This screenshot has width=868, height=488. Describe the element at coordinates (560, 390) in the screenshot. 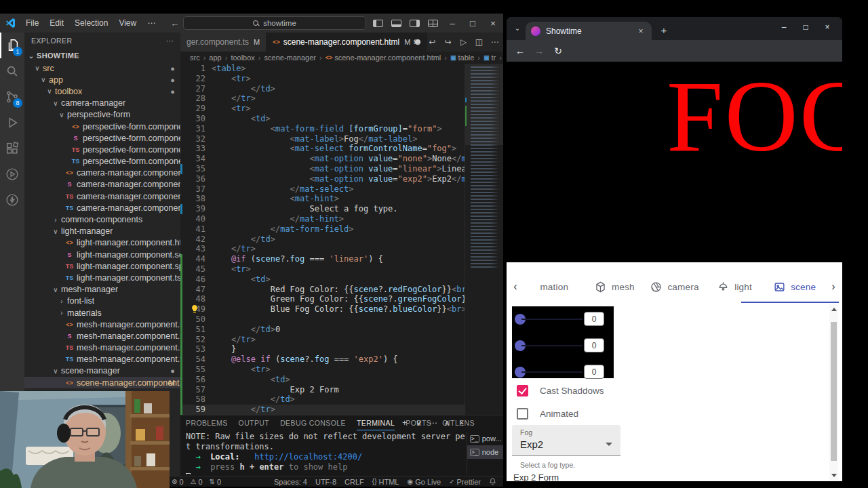

I see `checkbox-cast-shaddows: Cast Shaddows` at that location.